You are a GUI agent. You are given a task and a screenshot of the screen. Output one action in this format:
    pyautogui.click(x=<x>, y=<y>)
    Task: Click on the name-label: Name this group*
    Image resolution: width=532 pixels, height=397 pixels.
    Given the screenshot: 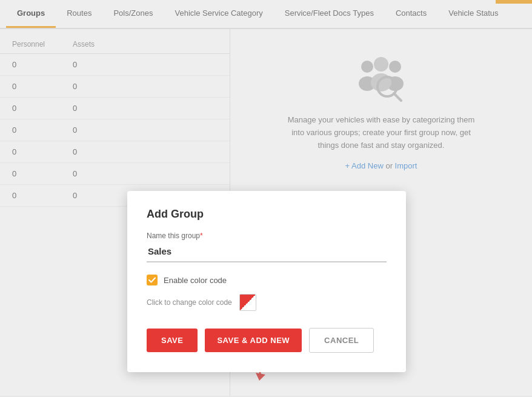 What is the action you would take?
    pyautogui.click(x=267, y=236)
    